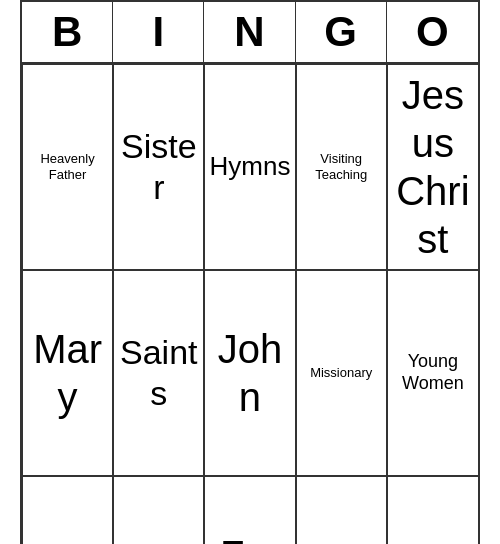 The height and width of the screenshot is (544, 500). Describe the element at coordinates (158, 32) in the screenshot. I see `header-letter-i: I` at that location.